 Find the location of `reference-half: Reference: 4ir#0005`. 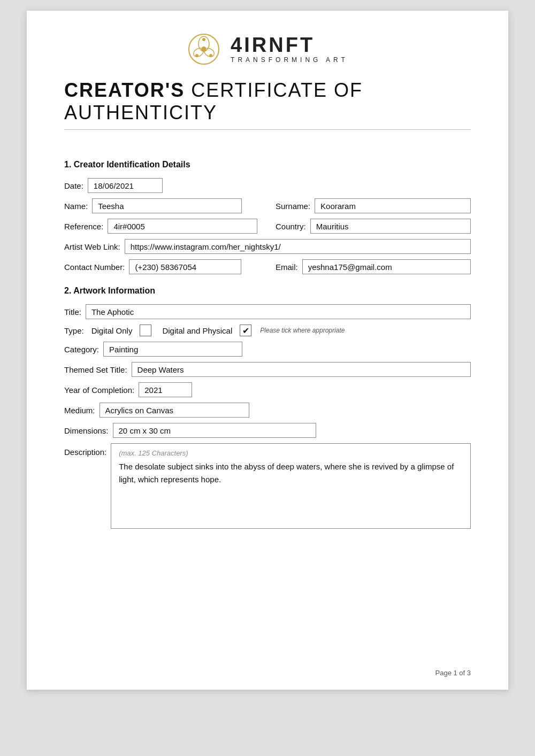

reference-half: Reference: 4ir#0005 is located at coordinates (162, 226).